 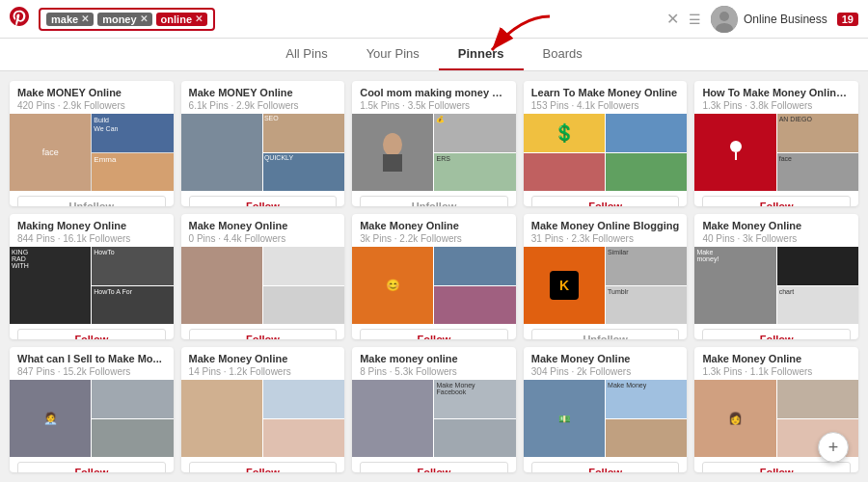 What do you see at coordinates (606, 93) in the screenshot?
I see `card-title-3: Learn To Make Money Online` at bounding box center [606, 93].